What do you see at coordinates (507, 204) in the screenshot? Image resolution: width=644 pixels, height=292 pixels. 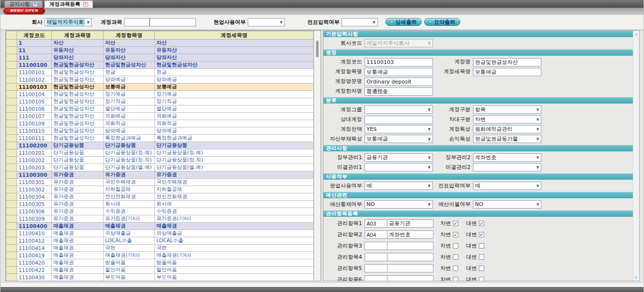 I see `budget-carryover-flag-select: NO∨` at bounding box center [507, 204].